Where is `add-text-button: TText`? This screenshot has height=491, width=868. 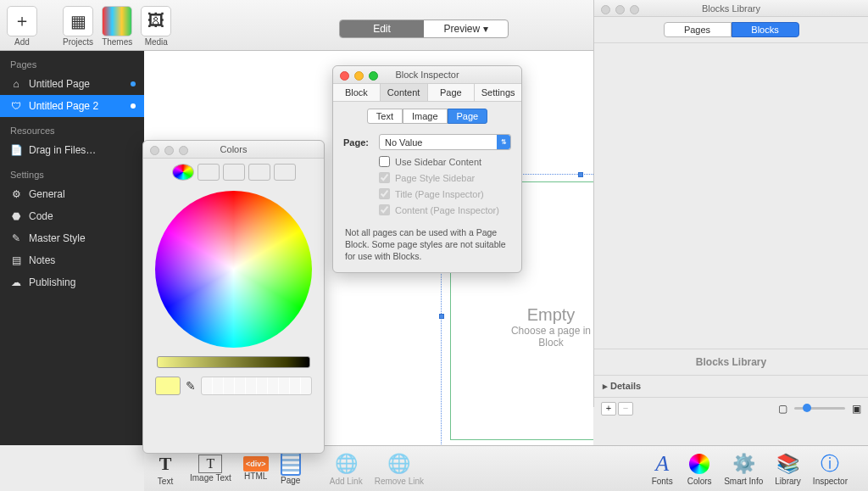 add-text-button: TText is located at coordinates (165, 468).